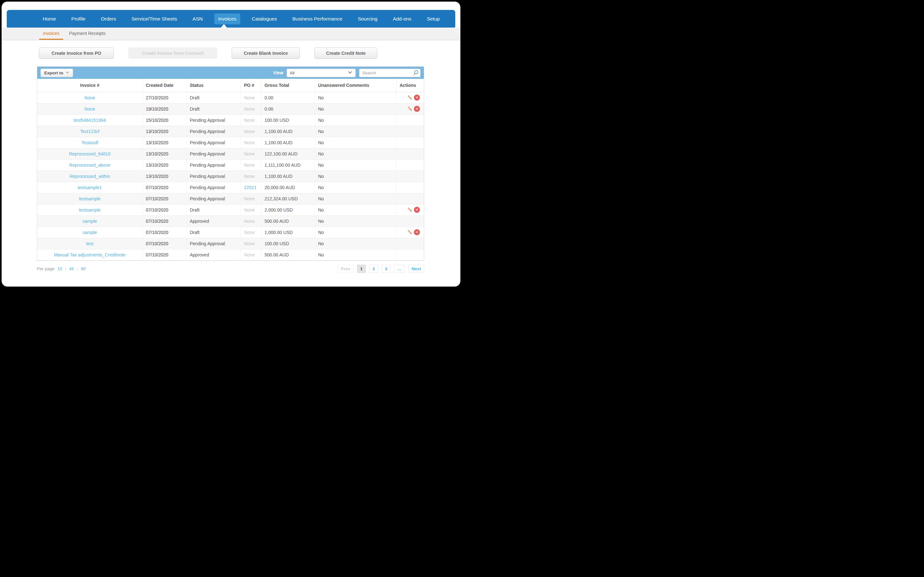  I want to click on nav-item-business-performance: Business Performance, so click(317, 19).